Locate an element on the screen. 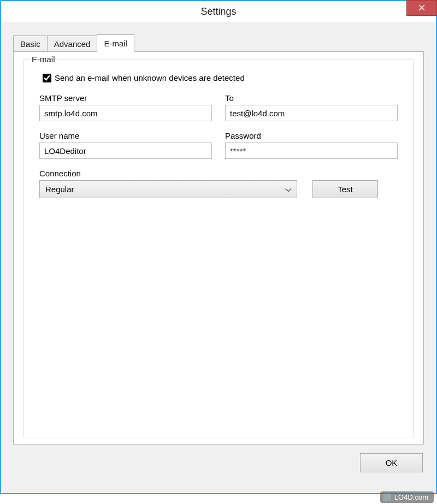 Image resolution: width=437 pixels, height=504 pixels. to-input is located at coordinates (311, 113).